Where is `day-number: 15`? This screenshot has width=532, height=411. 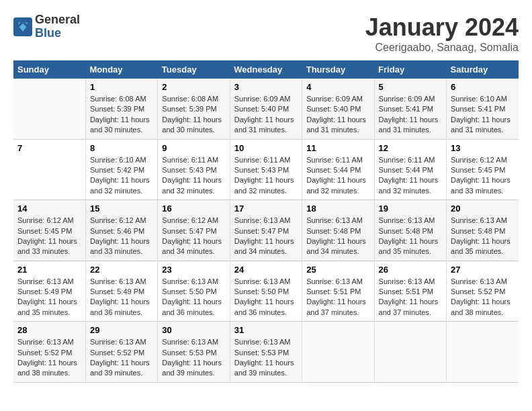 day-number: 15 is located at coordinates (122, 208).